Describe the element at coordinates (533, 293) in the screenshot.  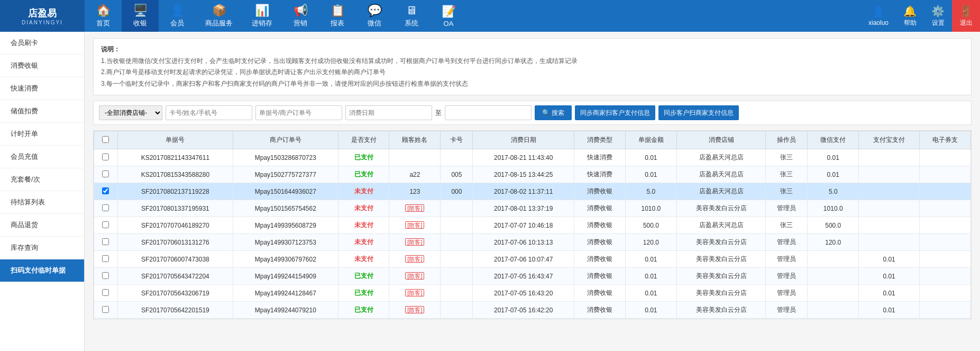
I see `table-row: SF20170705643206719Mpay1499244128467已支付[…` at that location.